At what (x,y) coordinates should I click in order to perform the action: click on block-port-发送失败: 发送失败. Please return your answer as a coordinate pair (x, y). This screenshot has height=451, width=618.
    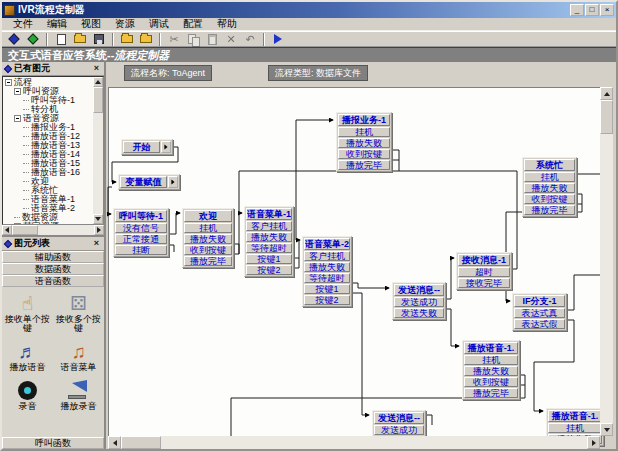
    Looking at the image, I should click on (419, 313).